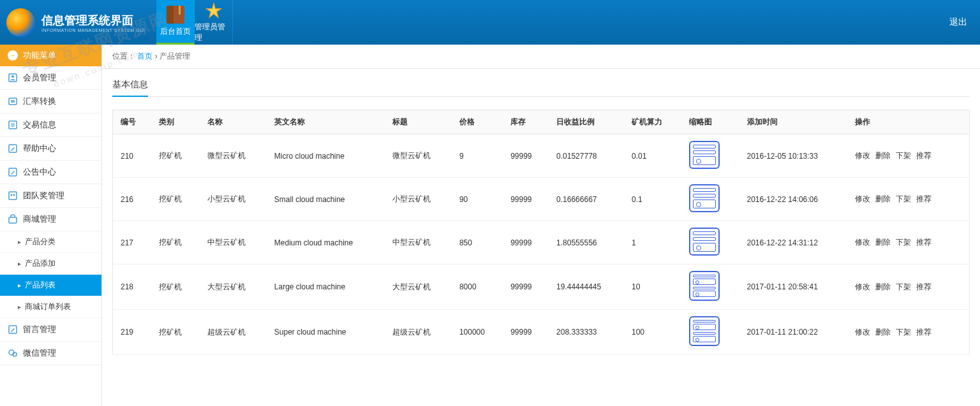 This screenshot has height=406, width=980. What do you see at coordinates (909, 287) in the screenshot?
I see `cell-actions: 修改删除下架推荐` at bounding box center [909, 287].